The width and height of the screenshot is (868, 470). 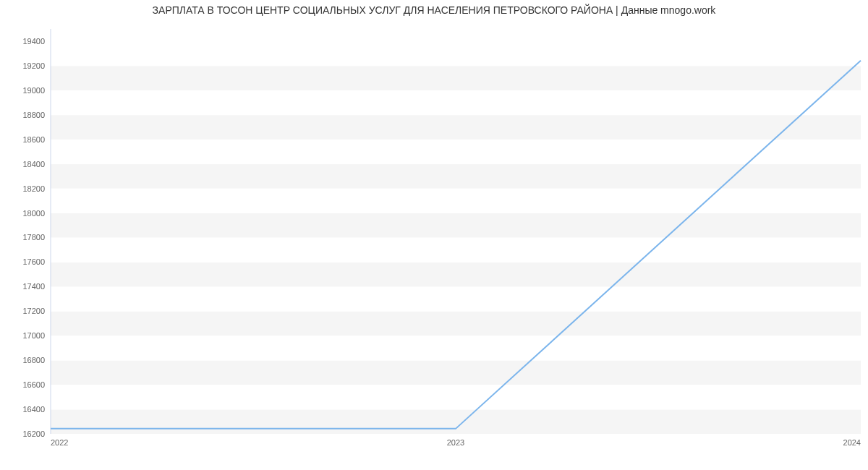 What do you see at coordinates (33, 360) in the screenshot?
I see `y-tick-label: 16800` at bounding box center [33, 360].